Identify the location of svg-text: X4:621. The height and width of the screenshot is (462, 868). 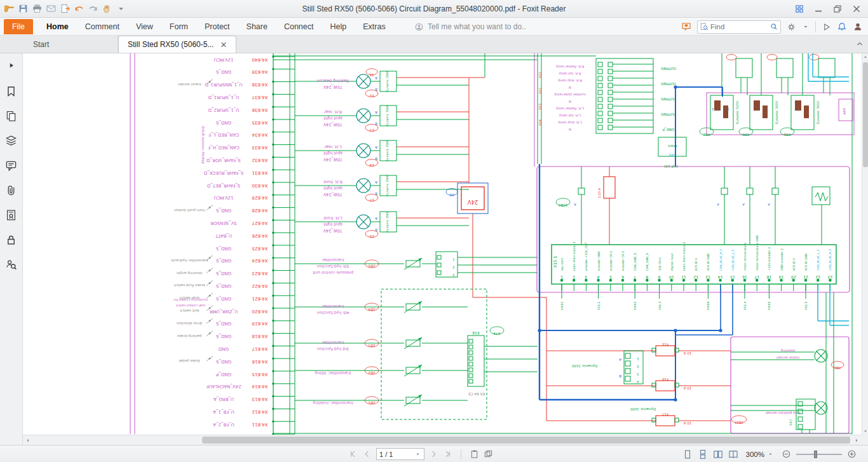
(261, 299).